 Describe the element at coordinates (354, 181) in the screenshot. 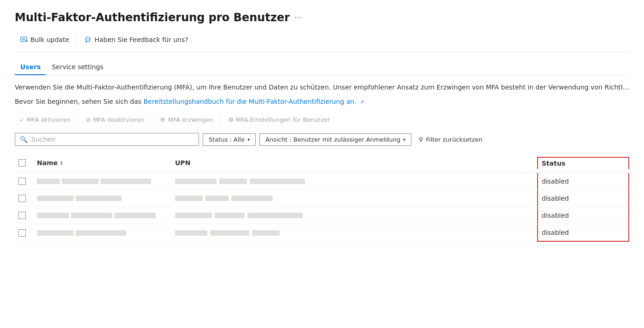

I see `row-1-upn-cell` at that location.